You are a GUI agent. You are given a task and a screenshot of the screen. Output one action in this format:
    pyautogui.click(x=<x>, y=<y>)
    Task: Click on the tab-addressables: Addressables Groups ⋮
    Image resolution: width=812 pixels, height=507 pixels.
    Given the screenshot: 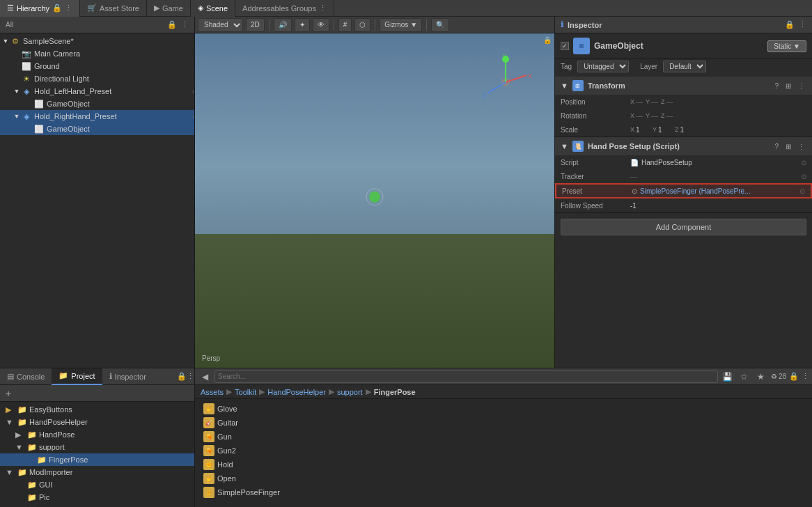 What is the action you would take?
    pyautogui.click(x=285, y=8)
    